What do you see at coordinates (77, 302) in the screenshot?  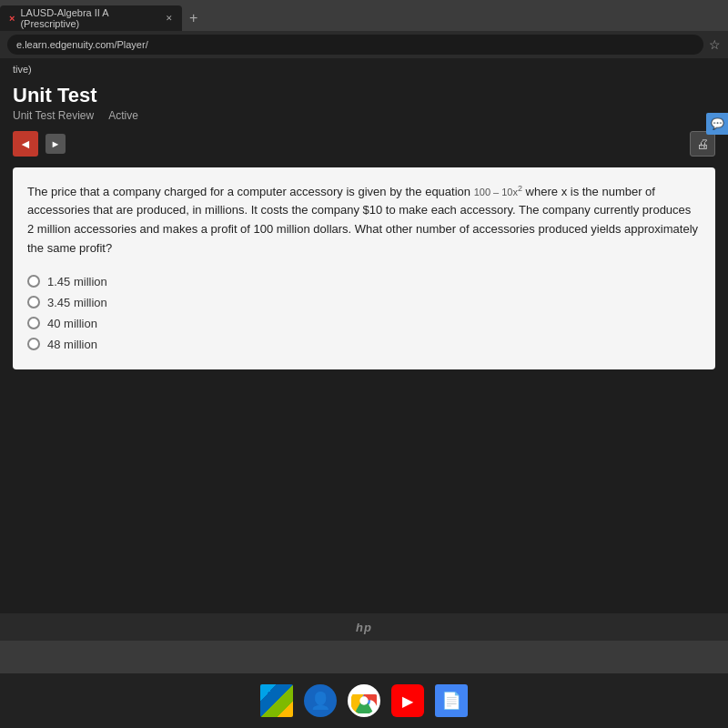 I see `option-2-label: 3.45 million` at bounding box center [77, 302].